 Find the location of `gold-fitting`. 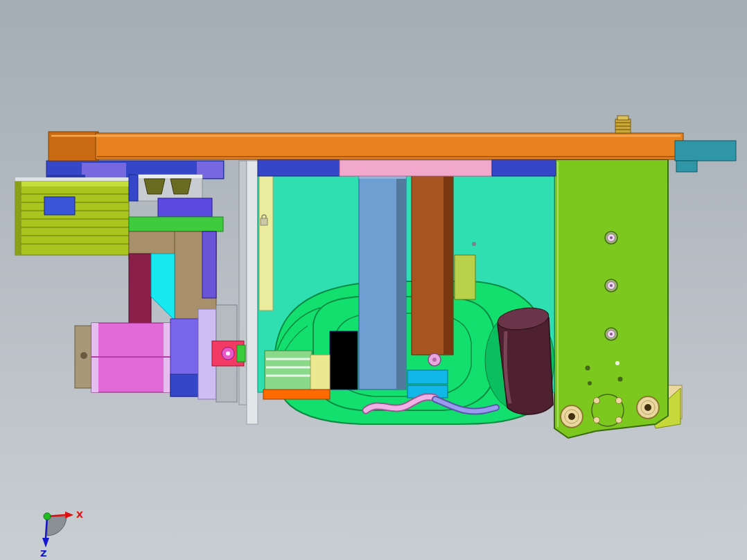

gold-fitting is located at coordinates (623, 125).